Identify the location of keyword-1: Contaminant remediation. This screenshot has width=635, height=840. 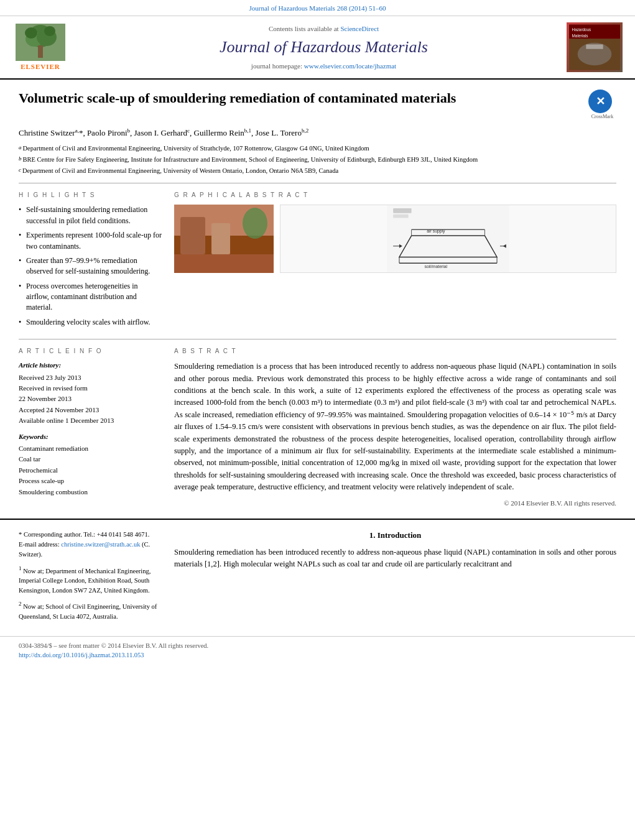
(90, 449).